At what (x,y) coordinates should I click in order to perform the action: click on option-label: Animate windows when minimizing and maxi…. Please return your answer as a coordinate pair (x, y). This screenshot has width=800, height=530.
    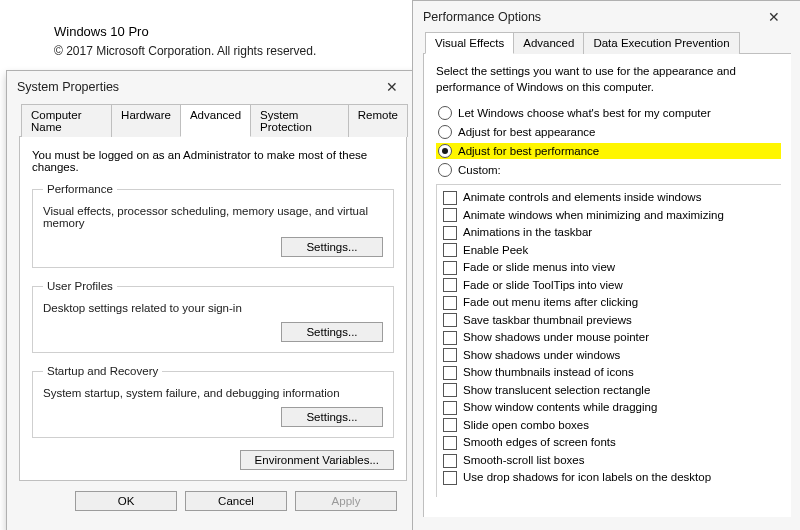
    Looking at the image, I should click on (594, 216).